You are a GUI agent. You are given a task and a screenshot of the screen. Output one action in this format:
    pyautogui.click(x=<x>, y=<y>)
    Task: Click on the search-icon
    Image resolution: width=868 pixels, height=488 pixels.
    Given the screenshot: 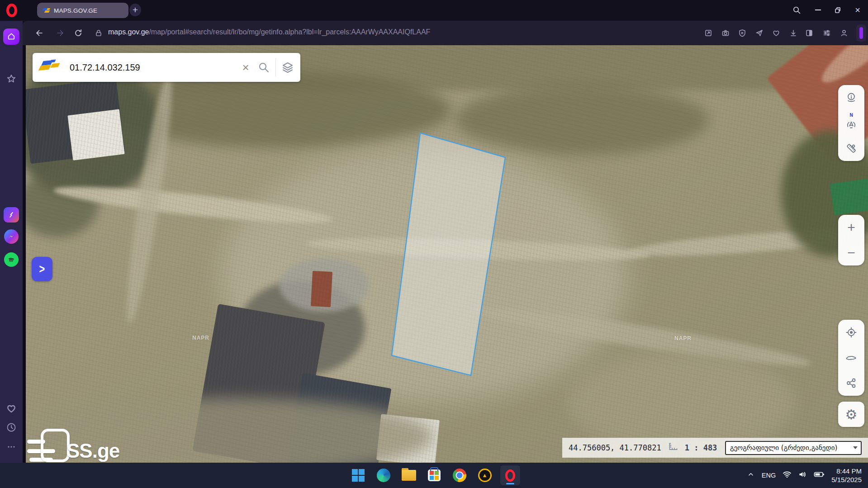 What is the action you would take?
    pyautogui.click(x=264, y=67)
    